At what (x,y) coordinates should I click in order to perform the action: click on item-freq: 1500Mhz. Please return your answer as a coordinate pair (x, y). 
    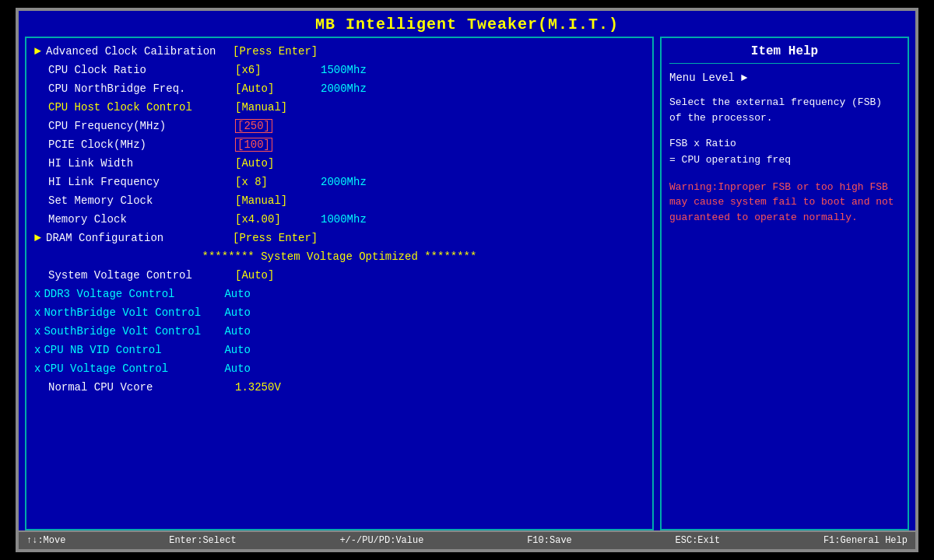
    Looking at the image, I should click on (344, 70).